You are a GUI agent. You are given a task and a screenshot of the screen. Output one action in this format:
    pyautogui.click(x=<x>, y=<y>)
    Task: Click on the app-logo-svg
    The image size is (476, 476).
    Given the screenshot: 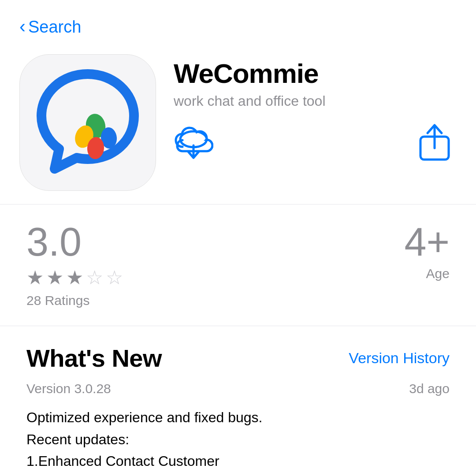 What is the action you would take?
    pyautogui.click(x=88, y=123)
    